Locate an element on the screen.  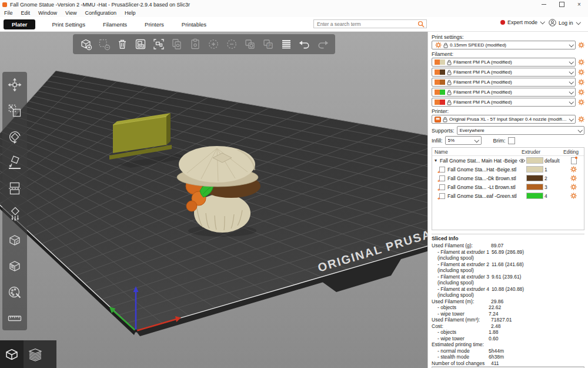
seam-painting-icon is located at coordinates (15, 266).